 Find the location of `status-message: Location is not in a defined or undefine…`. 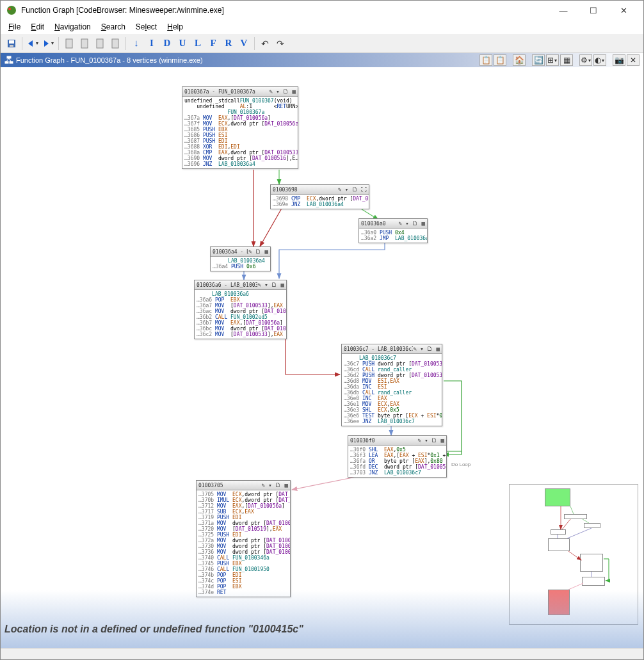

status-message: Location is not in a defined or undefine… is located at coordinates (154, 629).